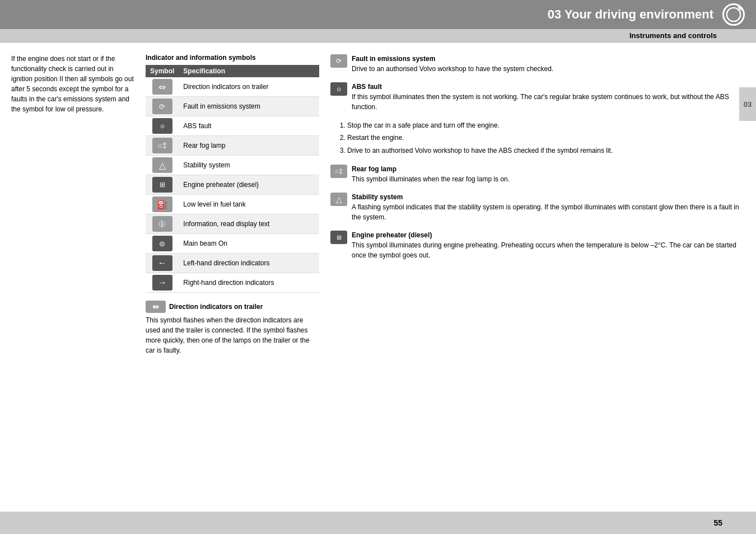  I want to click on page-number: 55, so click(718, 523).